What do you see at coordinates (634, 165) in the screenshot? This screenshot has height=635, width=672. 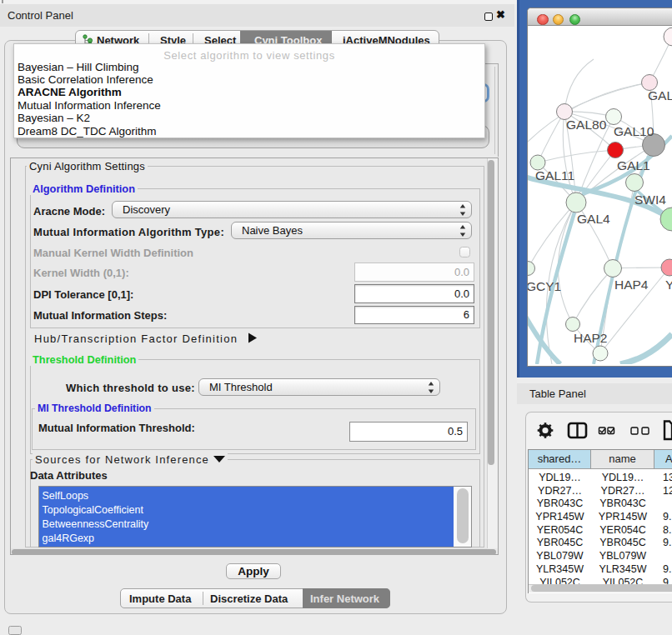 I see `svg-text: GAL1` at bounding box center [634, 165].